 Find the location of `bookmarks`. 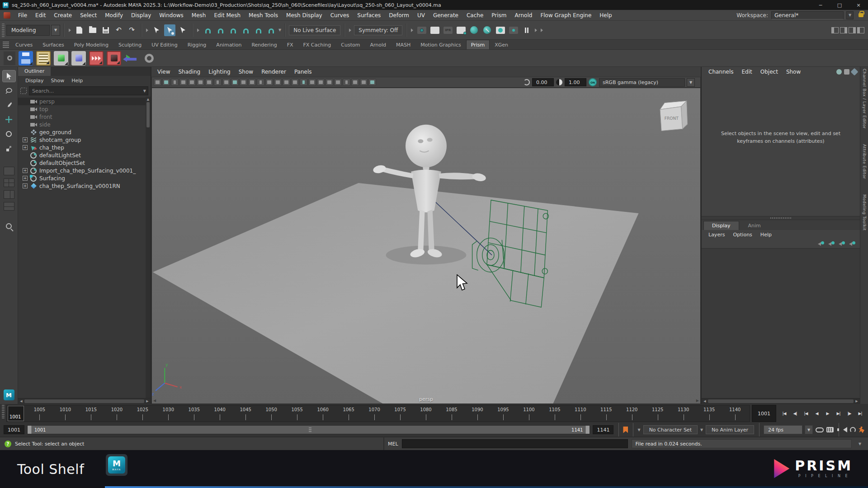

bookmarks is located at coordinates (184, 82).